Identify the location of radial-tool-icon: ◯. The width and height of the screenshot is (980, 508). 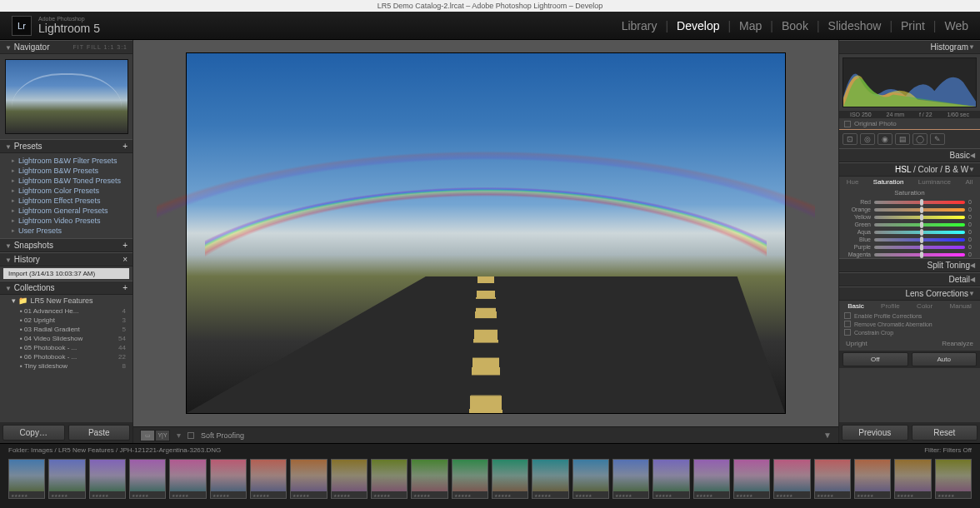
(920, 139).